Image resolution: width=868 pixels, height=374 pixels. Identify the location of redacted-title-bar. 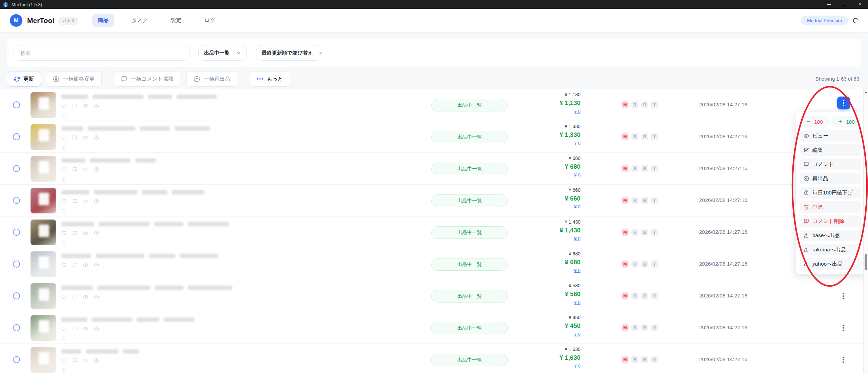
(162, 256).